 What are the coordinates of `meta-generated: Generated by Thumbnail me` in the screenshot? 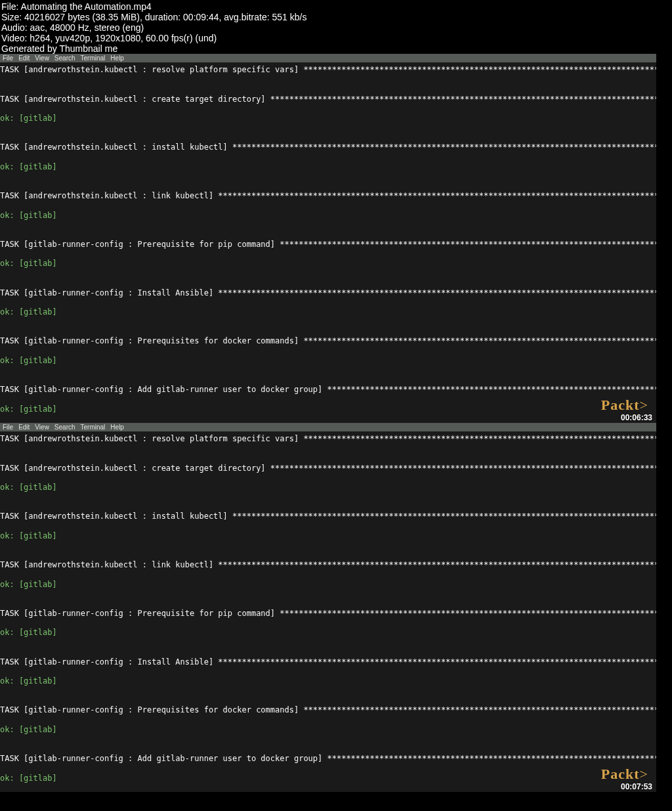 It's located at (336, 49).